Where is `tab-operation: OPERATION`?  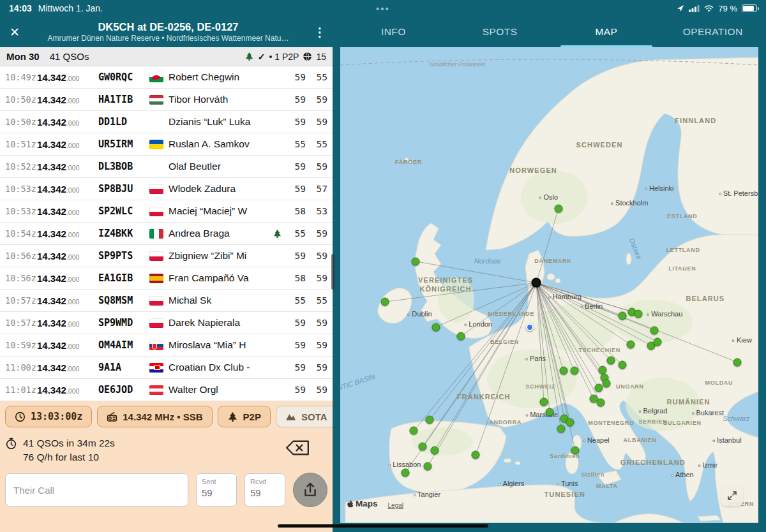 tab-operation: OPERATION is located at coordinates (712, 32).